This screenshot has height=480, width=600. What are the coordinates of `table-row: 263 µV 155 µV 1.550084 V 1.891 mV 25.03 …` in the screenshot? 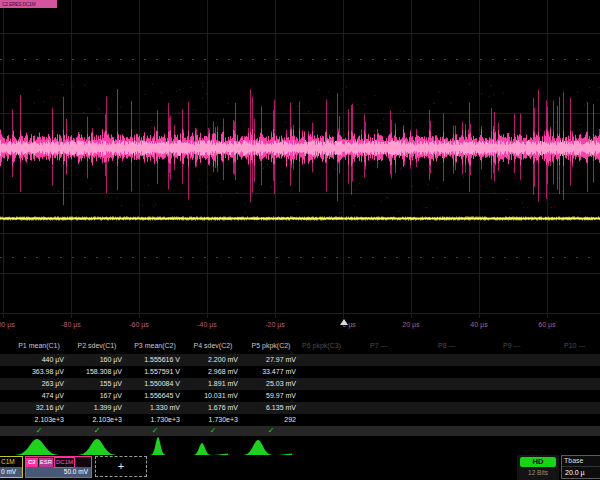 It's located at (300, 384).